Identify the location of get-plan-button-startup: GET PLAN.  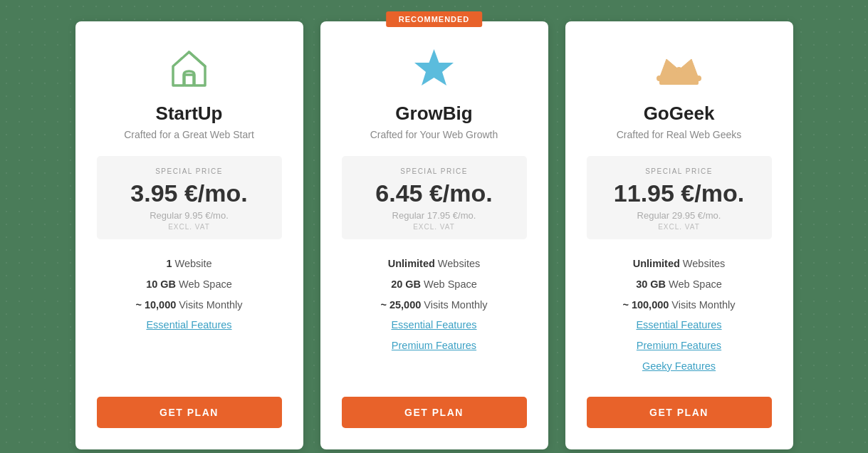
(189, 412).